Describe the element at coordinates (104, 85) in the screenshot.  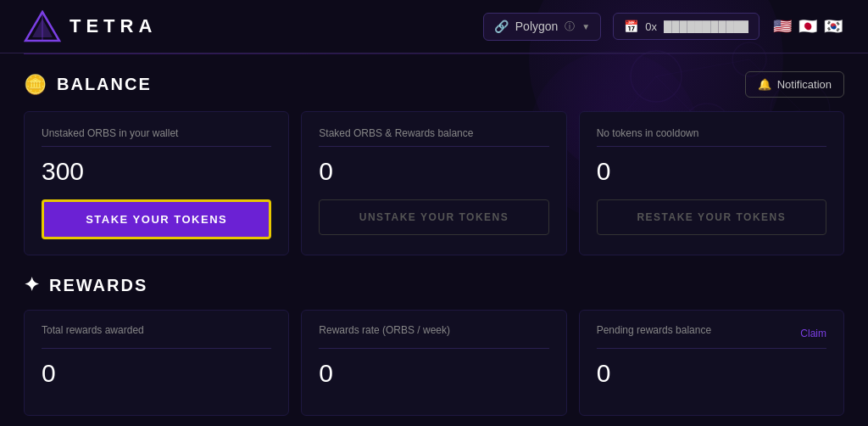
I see `balance-title-text: BALANCE` at that location.